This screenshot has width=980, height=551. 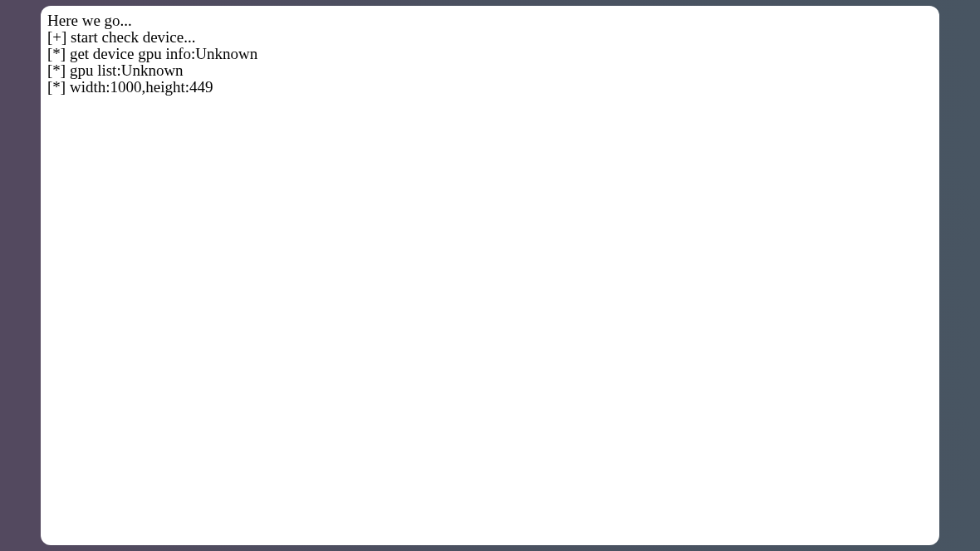 What do you see at coordinates (490, 87) in the screenshot?
I see `log-line: [*] width:1000,height:449` at bounding box center [490, 87].